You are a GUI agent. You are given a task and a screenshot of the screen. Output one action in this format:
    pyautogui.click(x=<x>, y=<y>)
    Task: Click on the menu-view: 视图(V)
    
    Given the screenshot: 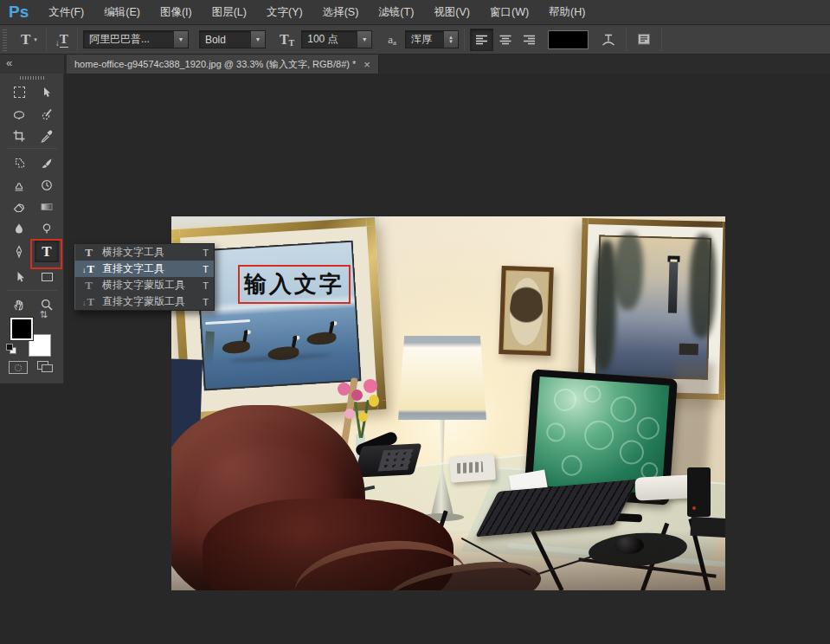 What is the action you would take?
    pyautogui.click(x=452, y=12)
    